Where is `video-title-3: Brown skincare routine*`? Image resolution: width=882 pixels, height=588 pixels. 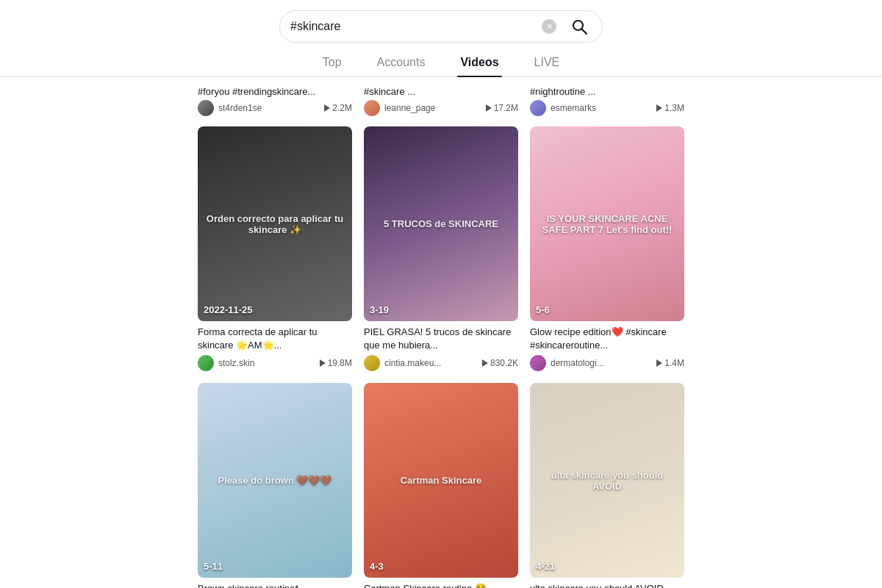 video-title-3: Brown skincare routine* is located at coordinates (275, 585).